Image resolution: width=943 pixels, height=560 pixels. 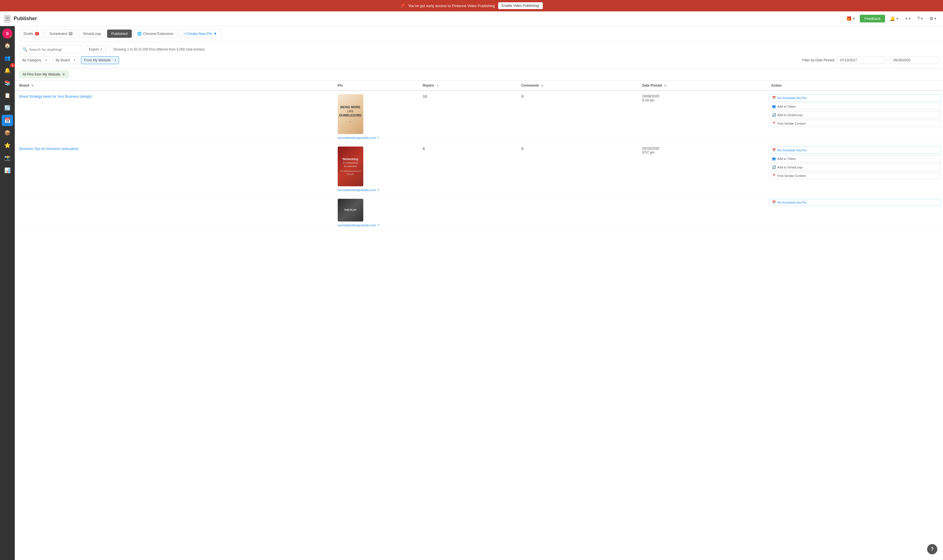 What do you see at coordinates (96, 49) in the screenshot?
I see `export-button: Export ↗` at bounding box center [96, 49].